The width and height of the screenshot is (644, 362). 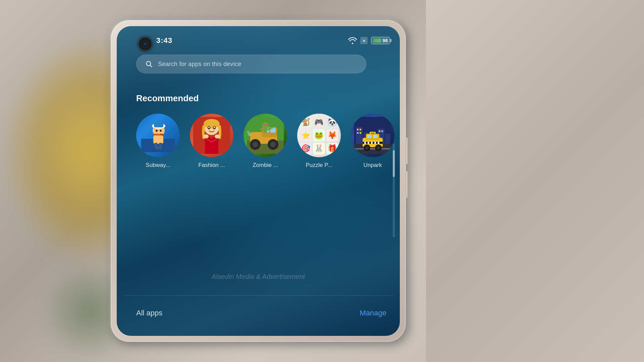 I want to click on app-item-puzzle: 🐒 🎮 🐼 ⭐ 🐸 🦊 🎯 🐰 🎁 Puzzle, so click(x=319, y=141).